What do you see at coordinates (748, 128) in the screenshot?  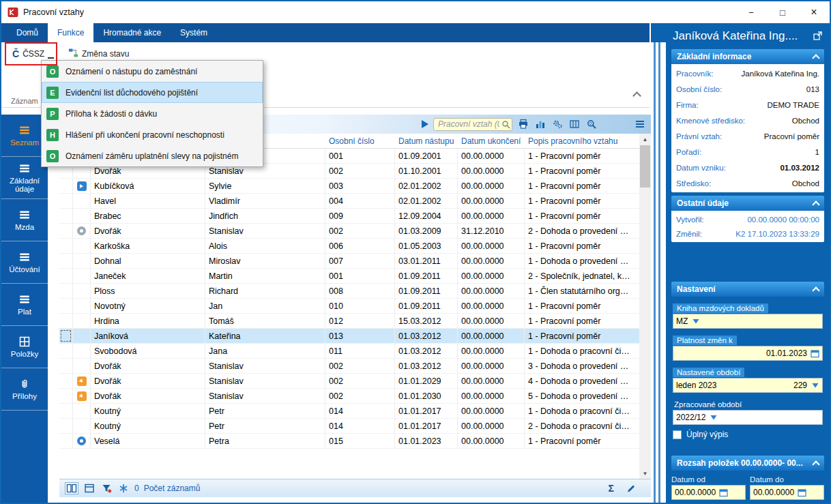 I see `basic-info-fields: Pracovník:Janíková Kateřina Ing.Osobní č…` at bounding box center [748, 128].